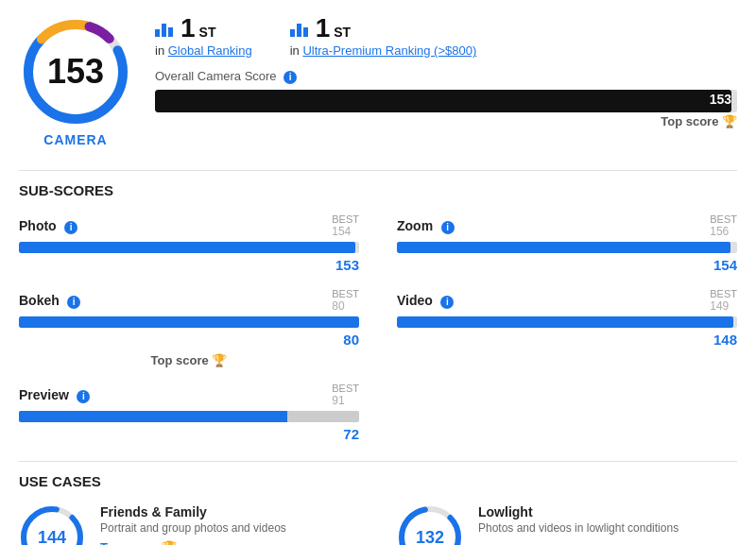  I want to click on global-rank-number: 1, so click(188, 28).